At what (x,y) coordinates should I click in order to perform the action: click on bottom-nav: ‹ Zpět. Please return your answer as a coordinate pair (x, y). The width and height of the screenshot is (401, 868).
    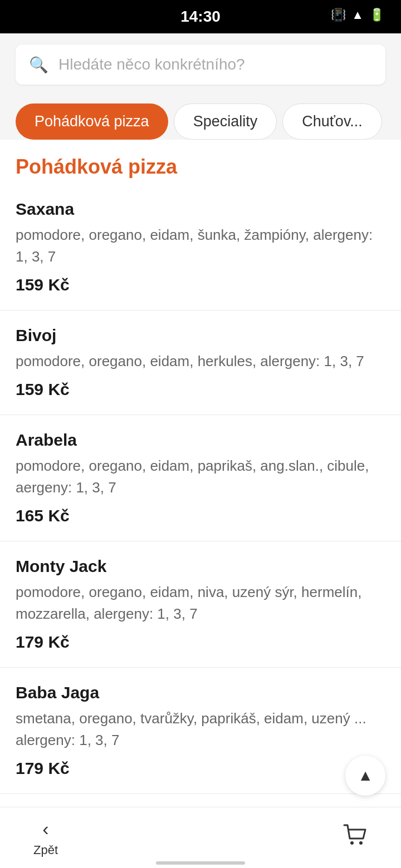
    Looking at the image, I should click on (200, 837).